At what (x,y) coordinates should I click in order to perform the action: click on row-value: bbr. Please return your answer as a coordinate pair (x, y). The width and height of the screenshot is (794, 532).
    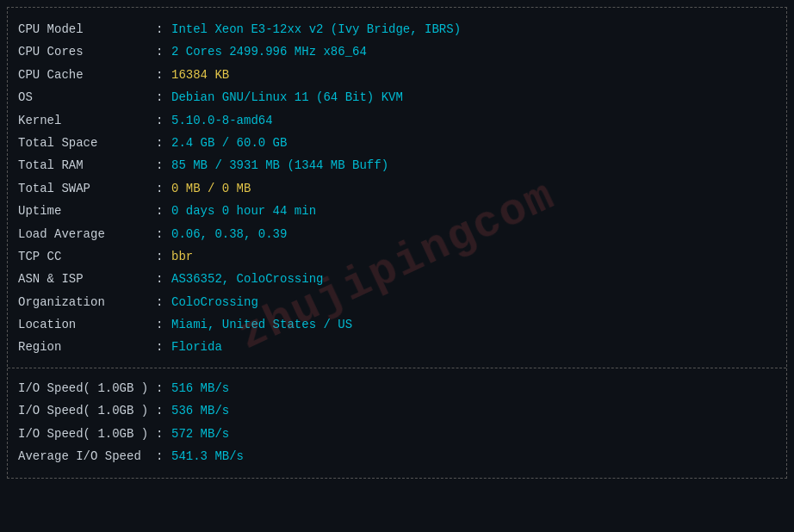
    Looking at the image, I should click on (183, 257).